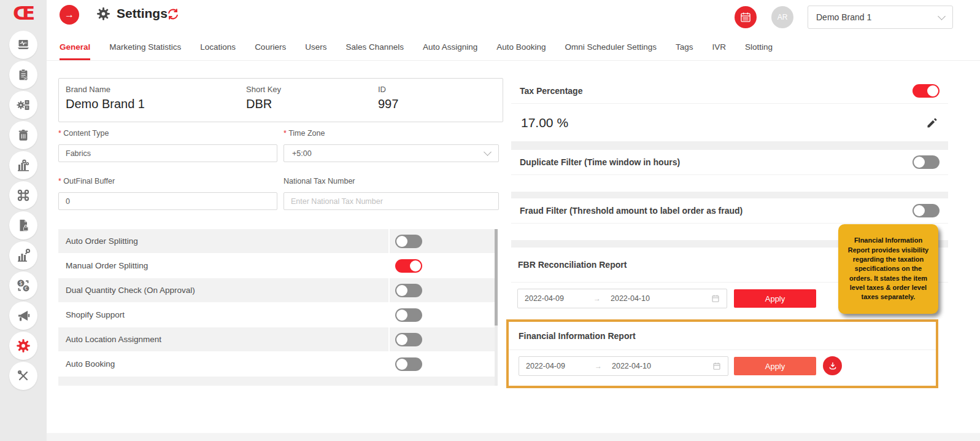 This screenshot has height=441, width=980. Describe the element at coordinates (264, 104) in the screenshot. I see `short-key-value: DBR` at that location.